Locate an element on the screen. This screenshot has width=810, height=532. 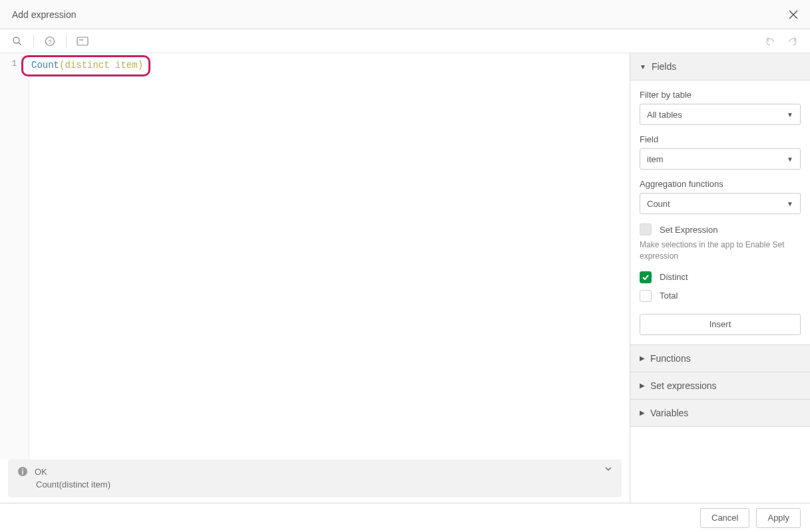
apply-button: Apply is located at coordinates (779, 518).